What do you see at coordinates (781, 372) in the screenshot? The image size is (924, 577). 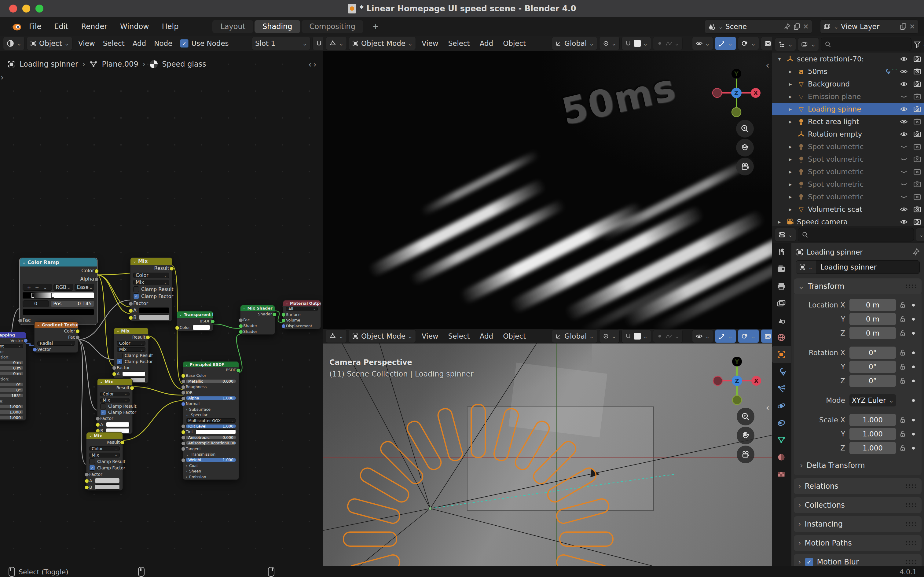 I see `properties-tab-modifiers` at bounding box center [781, 372].